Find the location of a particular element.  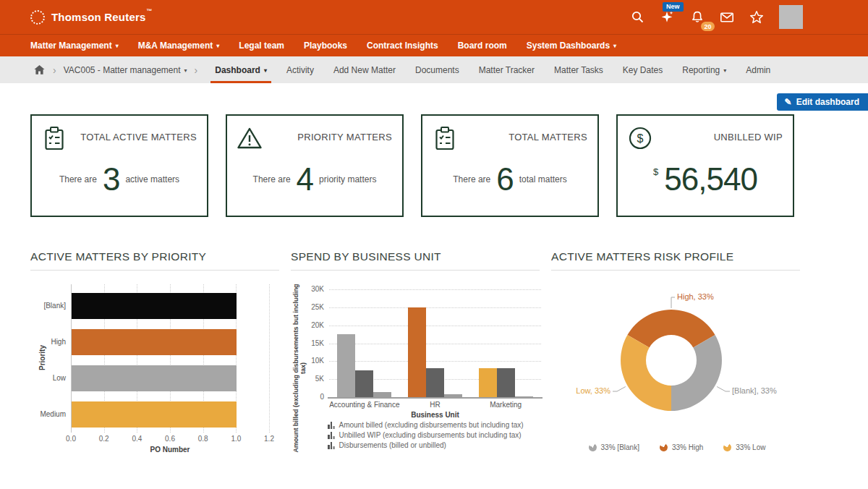

pie-legend: 33% [Blank]33% High33% Low is located at coordinates (677, 447).